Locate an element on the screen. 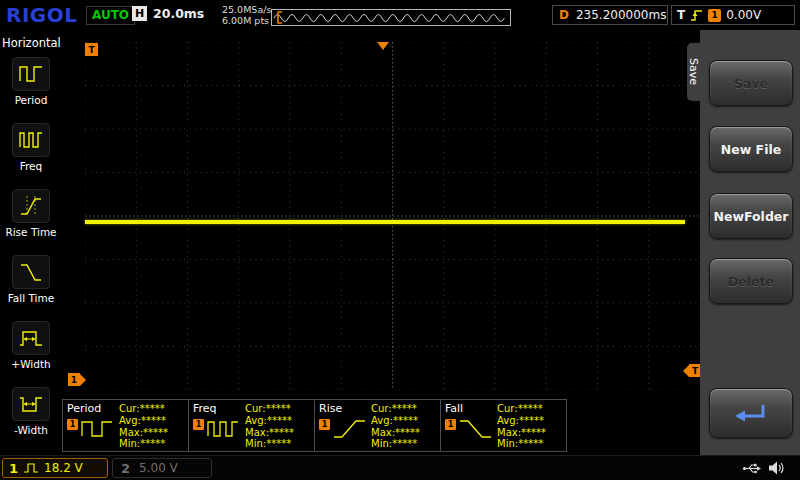 The height and width of the screenshot is (480, 800). fall-time-icon is located at coordinates (31, 272).